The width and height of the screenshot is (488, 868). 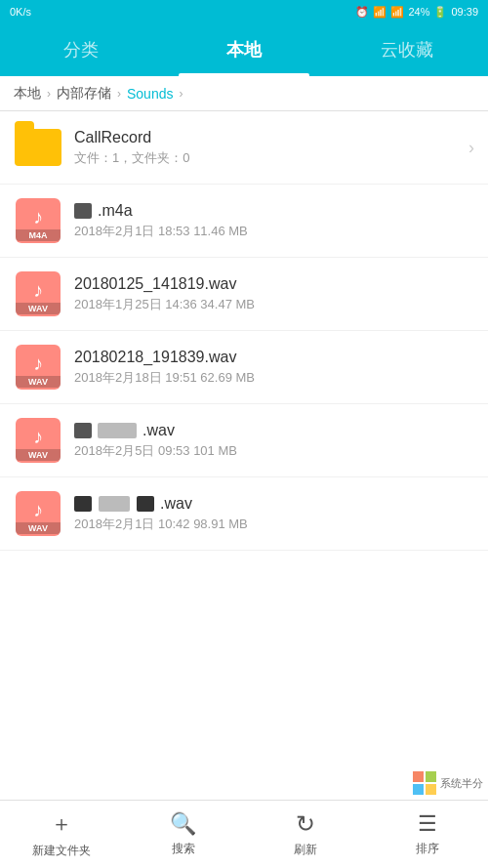 I want to click on wifi-icon: 📶, so click(x=380, y=12).